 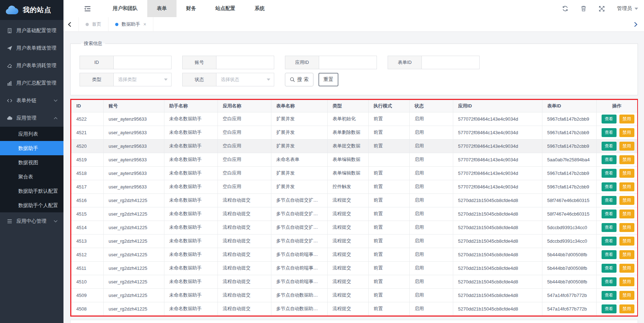 I want to click on cell-id: 4510, so click(x=87, y=282).